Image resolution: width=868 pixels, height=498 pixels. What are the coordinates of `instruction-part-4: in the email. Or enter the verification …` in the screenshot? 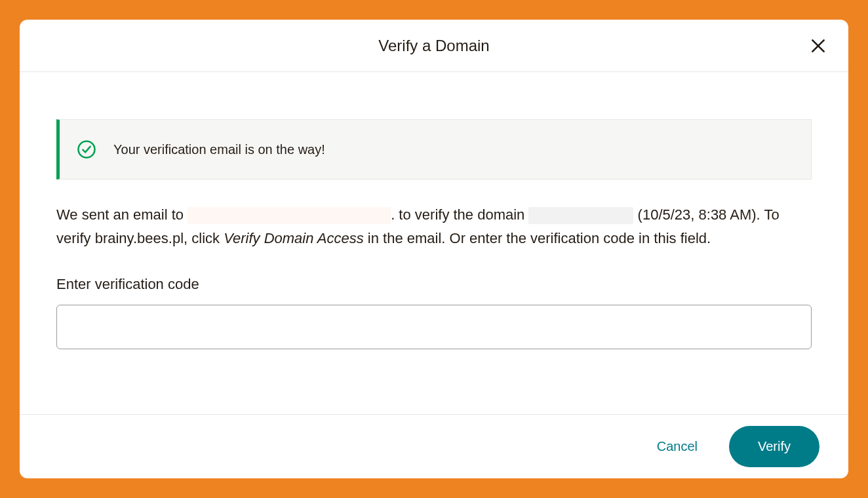 It's located at (538, 239).